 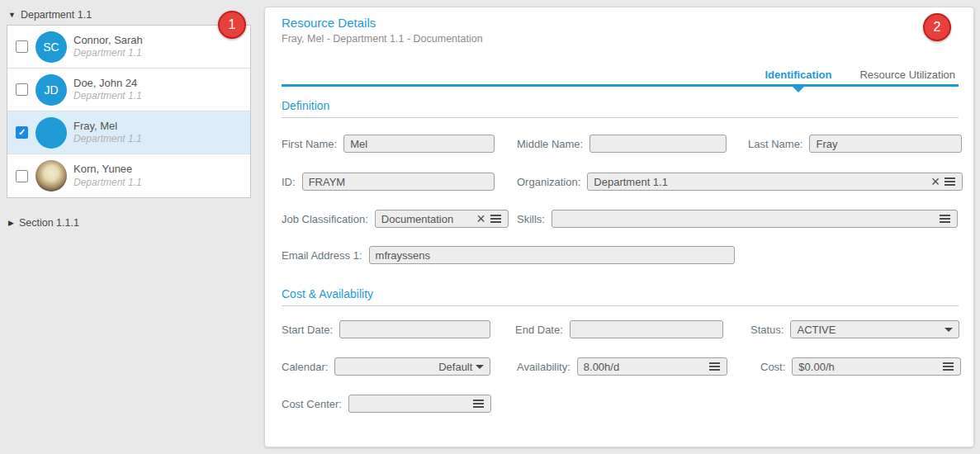 What do you see at coordinates (885, 144) in the screenshot?
I see `last-name-input: Fray` at bounding box center [885, 144].